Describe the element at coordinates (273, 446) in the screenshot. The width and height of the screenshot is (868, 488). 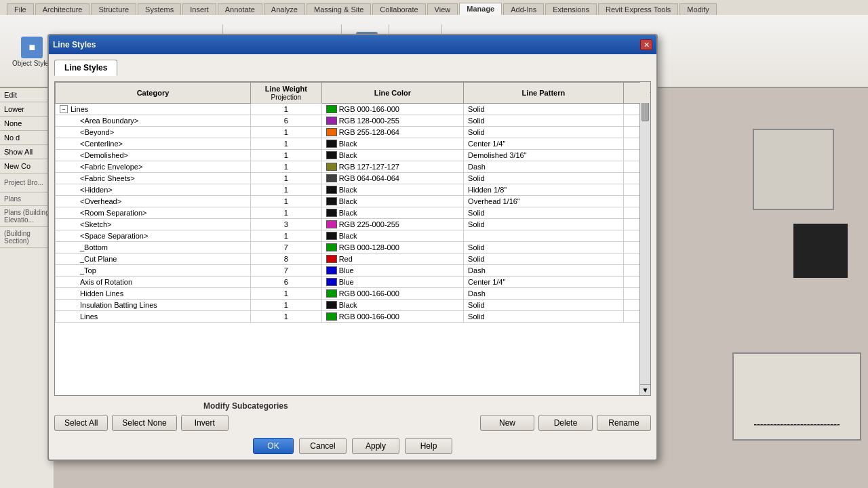
I see `ok-button: OK` at that location.